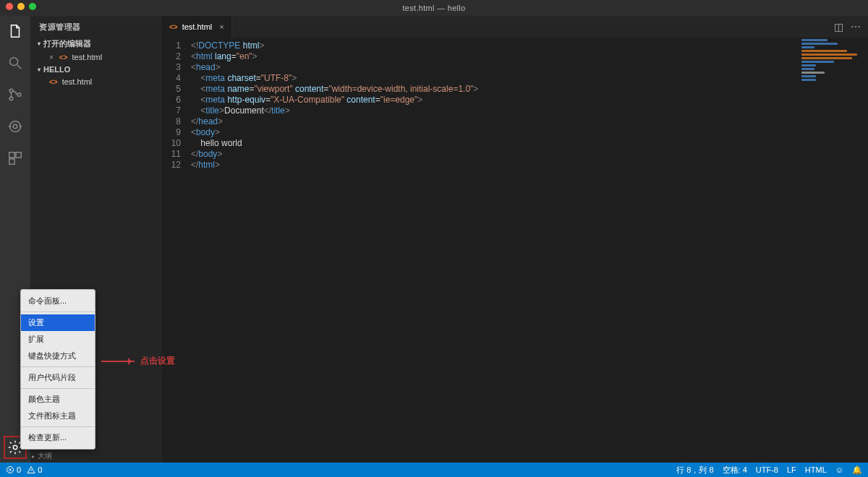 Image resolution: width=868 pixels, height=477 pixels. Describe the element at coordinates (171, 90) in the screenshot. I see `line-number: 5` at that location.